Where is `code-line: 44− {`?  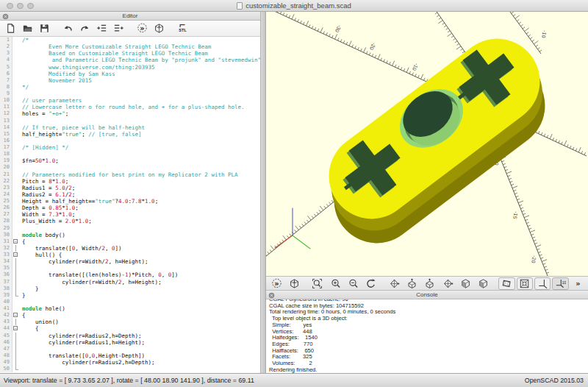
code-line: 44− { is located at coordinates (130, 328).